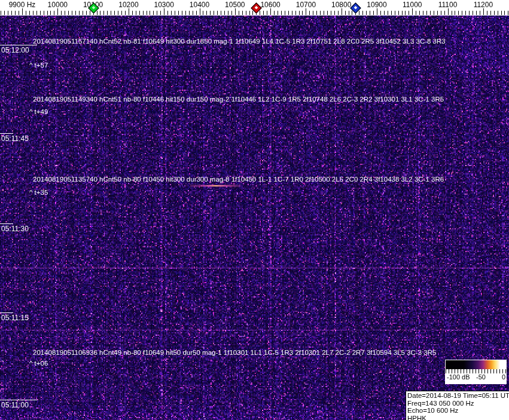  I want to click on event-time-tag: ^ t+06, so click(38, 363).